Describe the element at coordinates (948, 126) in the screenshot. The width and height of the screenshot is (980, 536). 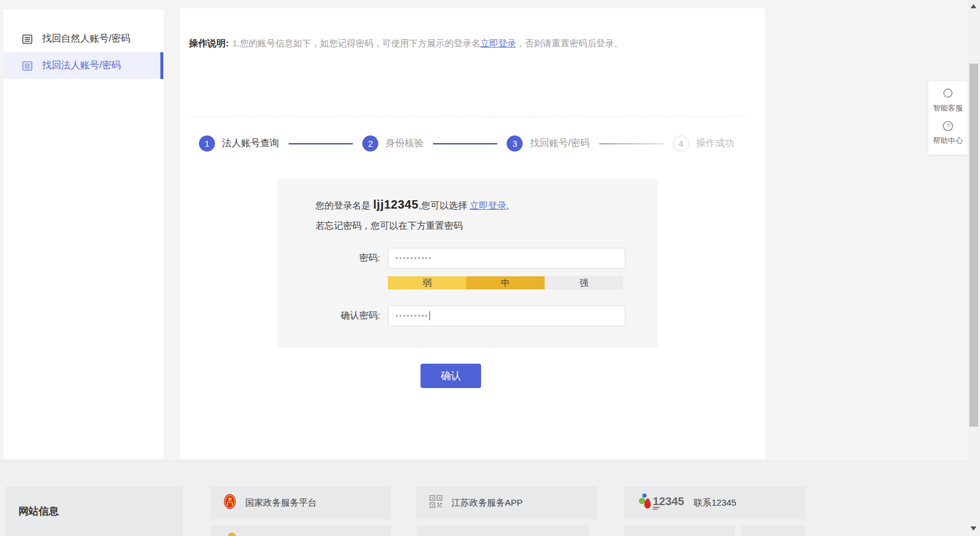
I see `question-icon: ?` at that location.